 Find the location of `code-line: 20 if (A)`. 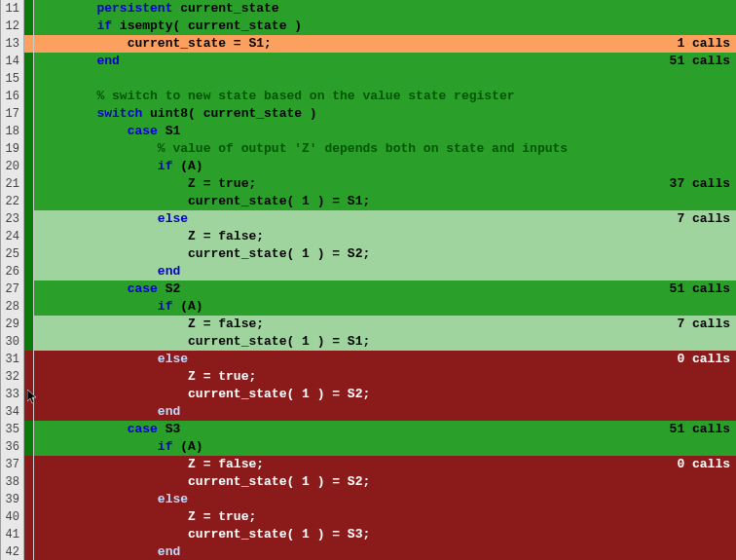

code-line: 20 if (A) is located at coordinates (368, 167).